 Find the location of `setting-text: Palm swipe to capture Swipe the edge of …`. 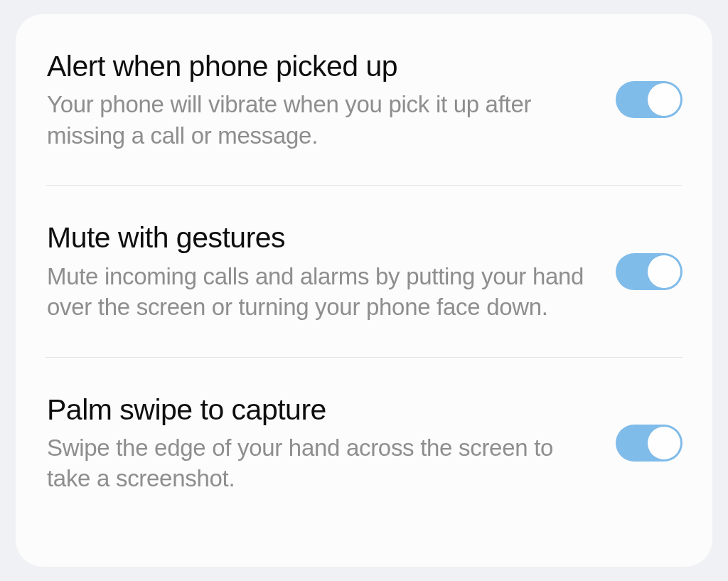

setting-text: Palm swipe to capture Swipe the edge of … is located at coordinates (331, 443).